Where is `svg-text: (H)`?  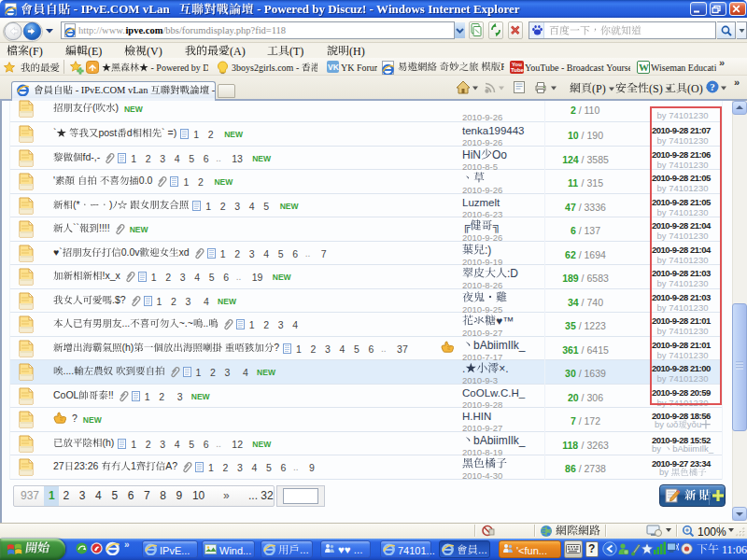 svg-text: (H) is located at coordinates (357, 51).